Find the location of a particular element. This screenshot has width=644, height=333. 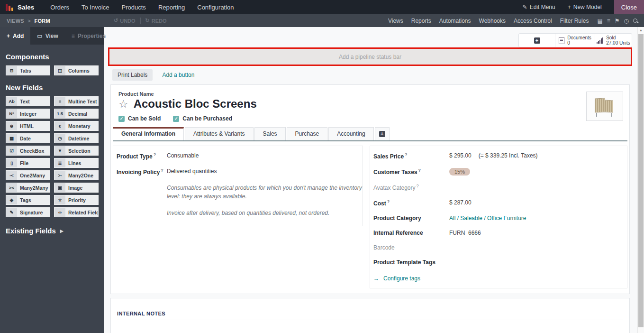

tab-sales: Sales is located at coordinates (270, 134).